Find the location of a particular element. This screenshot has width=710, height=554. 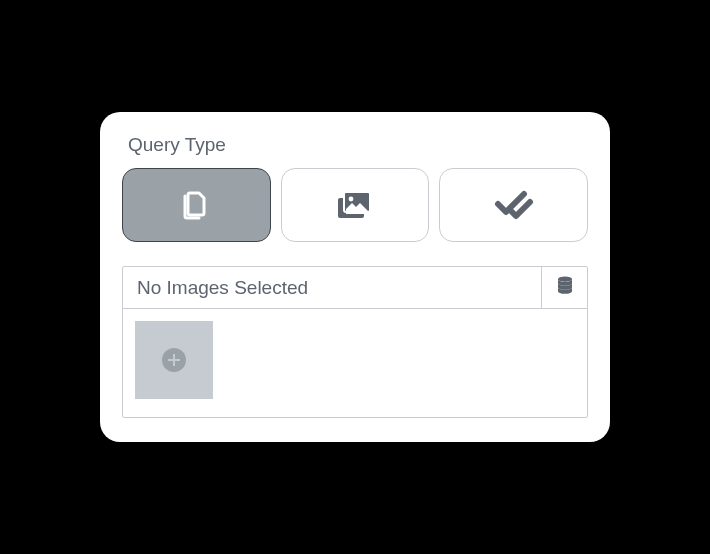

images-body is located at coordinates (355, 363).